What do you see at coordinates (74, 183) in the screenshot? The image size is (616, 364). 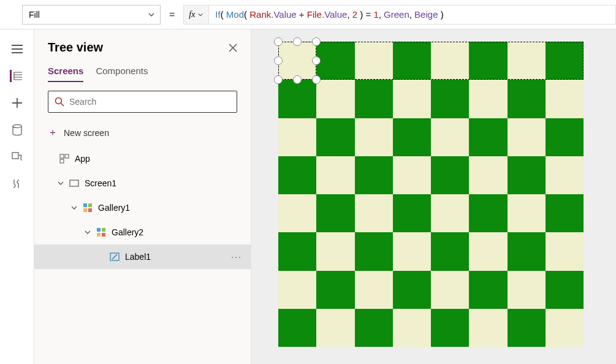 I see `screen-icon` at bounding box center [74, 183].